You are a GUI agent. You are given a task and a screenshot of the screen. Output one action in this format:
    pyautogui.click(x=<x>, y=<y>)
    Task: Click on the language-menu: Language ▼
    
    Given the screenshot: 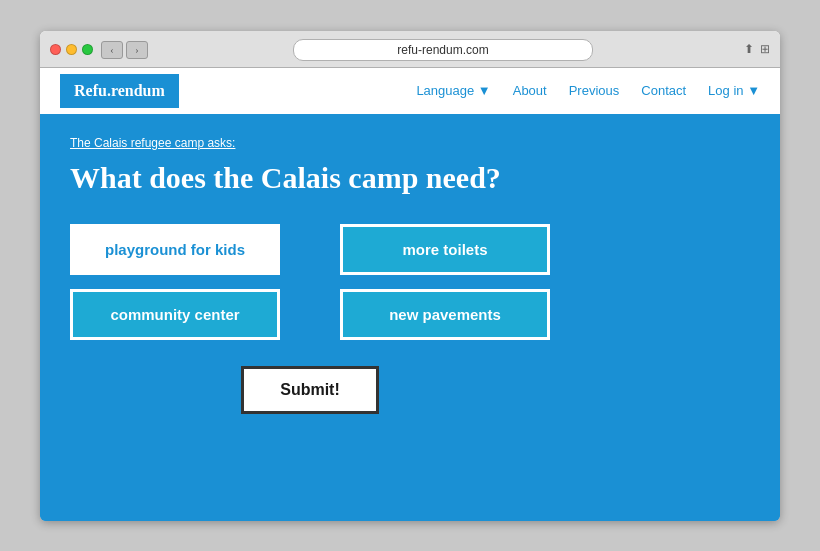 What is the action you would take?
    pyautogui.click(x=453, y=90)
    